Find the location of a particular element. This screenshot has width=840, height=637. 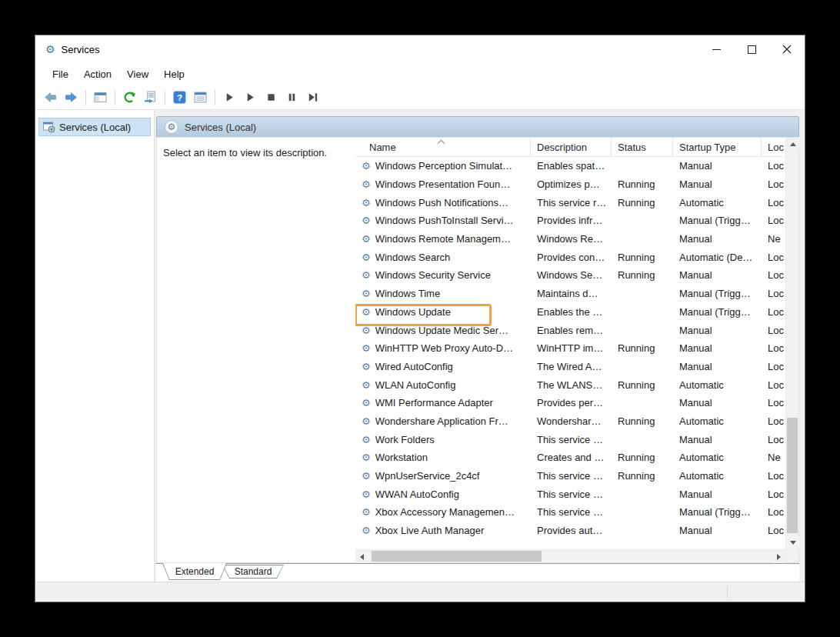

cell-description: Windows Se… is located at coordinates (571, 275).